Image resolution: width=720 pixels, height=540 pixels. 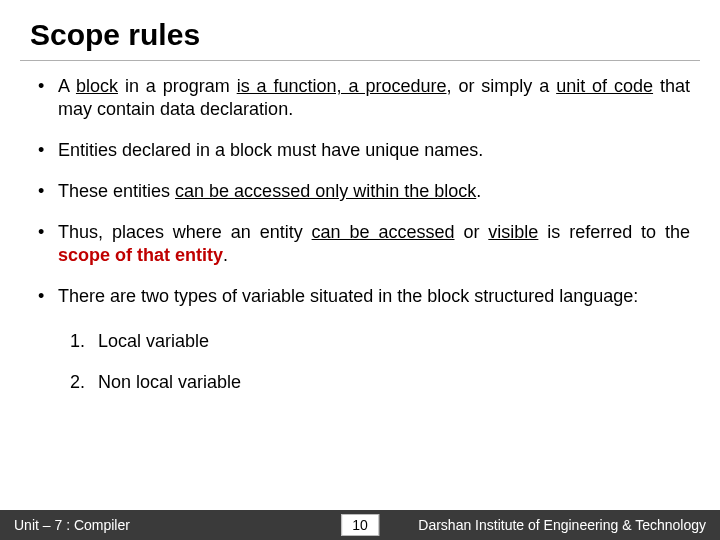 I want to click on text: Thus, places where an entity, so click(x=185, y=232).